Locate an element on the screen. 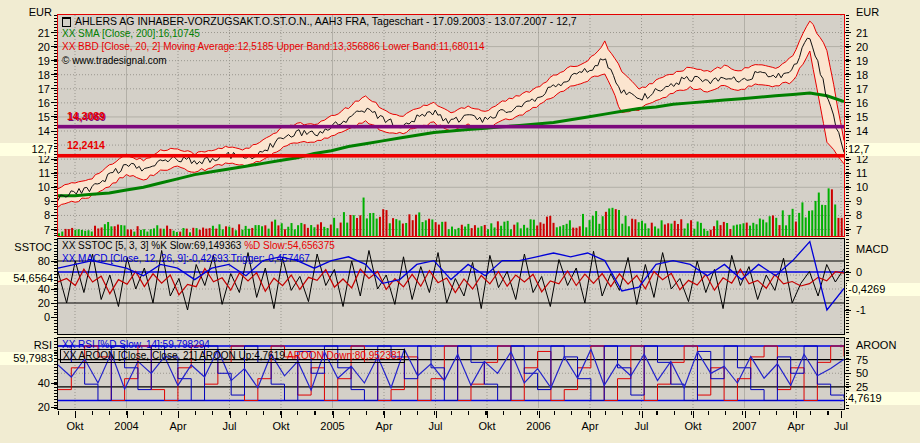 The width and height of the screenshot is (920, 443). main-ytick-right: 16 is located at coordinates (862, 103).